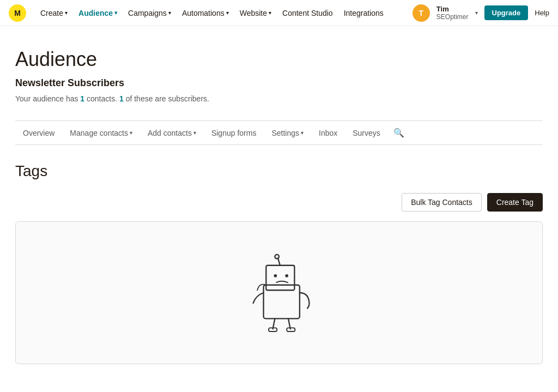 The image size is (558, 392). What do you see at coordinates (279, 133) in the screenshot?
I see `sub-nav: Overview Manage contacts ▾ Add contacts …` at bounding box center [279, 133].